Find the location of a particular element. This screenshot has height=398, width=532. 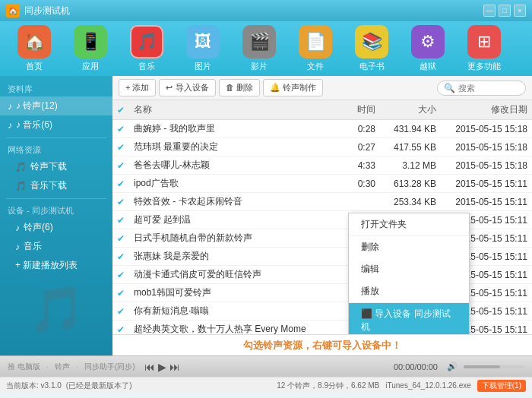

sidebar-item-device-ringtone: ♪ 铃声(6) is located at coordinates (56, 228).